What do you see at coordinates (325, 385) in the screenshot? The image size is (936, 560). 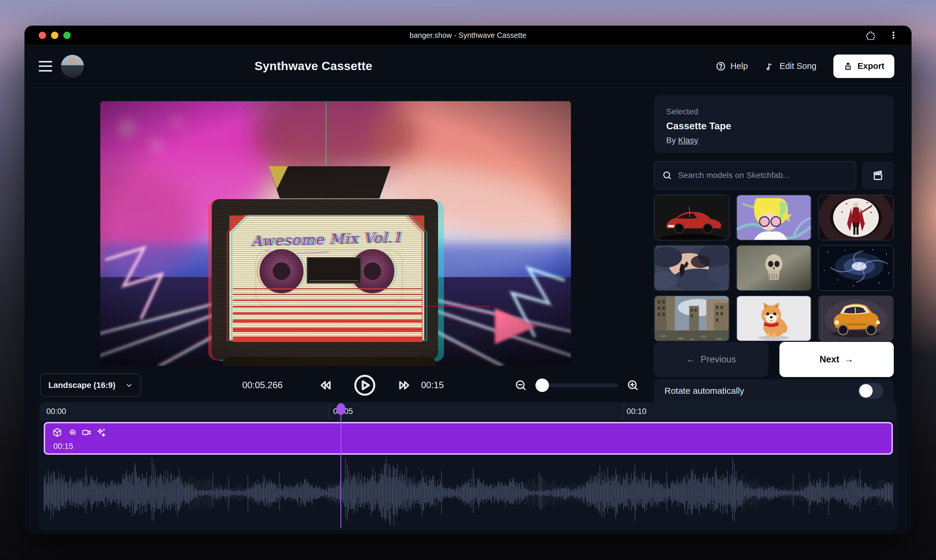 I see `rewind-icon` at bounding box center [325, 385].